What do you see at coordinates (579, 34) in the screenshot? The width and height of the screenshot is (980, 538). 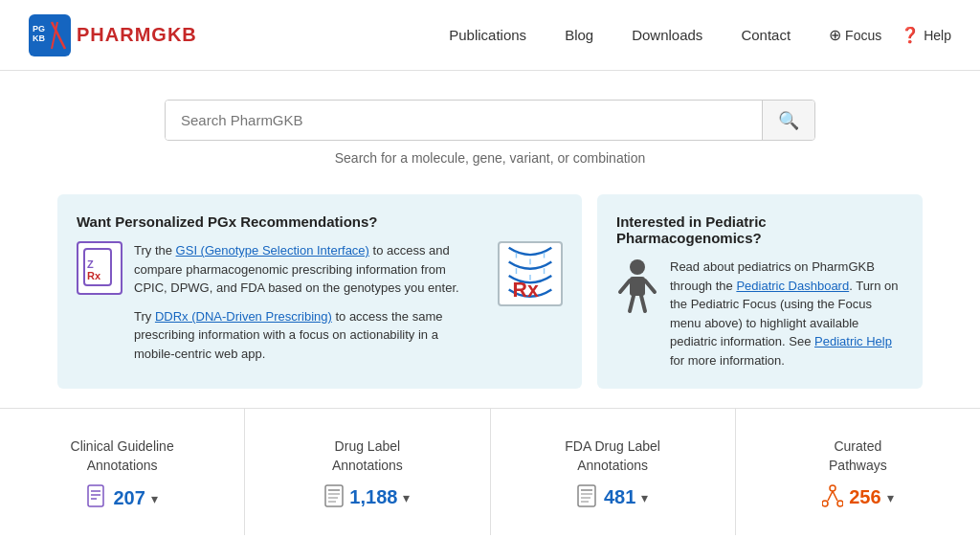 I see `nav-blog: Blog` at bounding box center [579, 34].